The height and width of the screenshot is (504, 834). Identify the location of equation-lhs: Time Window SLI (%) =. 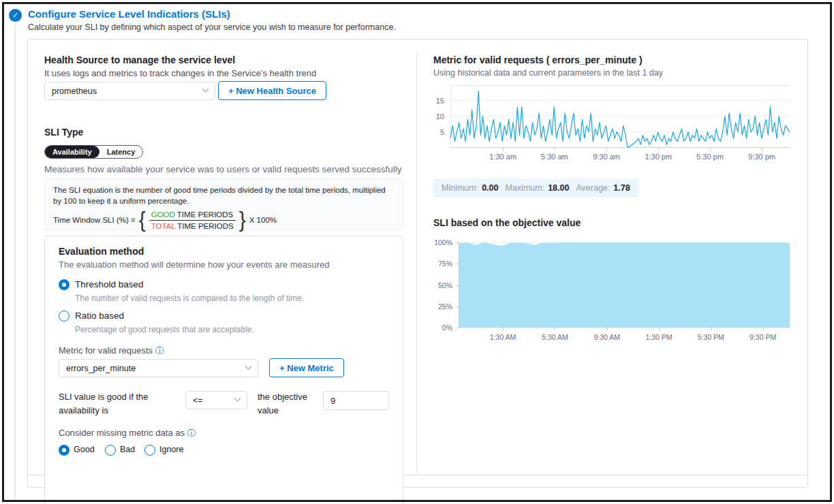
(94, 220).